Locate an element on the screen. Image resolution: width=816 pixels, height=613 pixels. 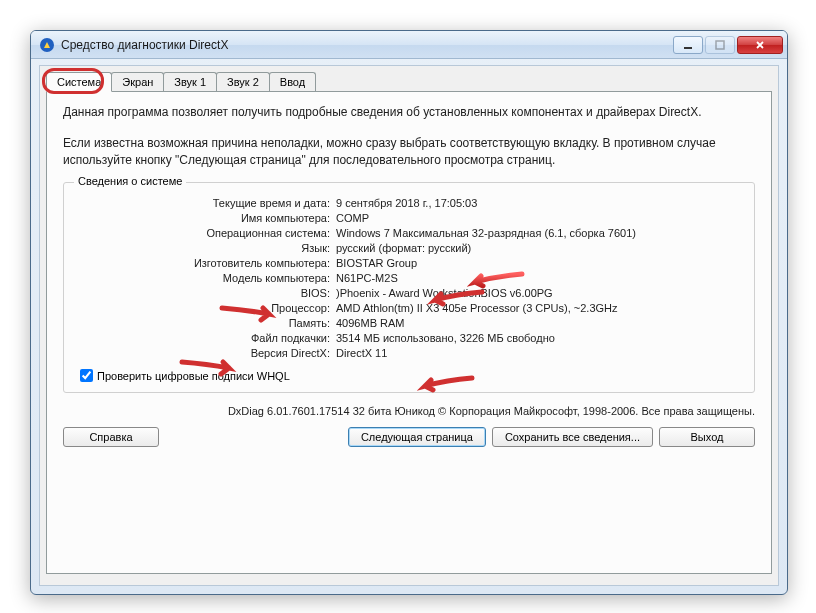
value-datetime: 9 сентября 2018 г., 17:05:03 is located at coordinates (537, 203).